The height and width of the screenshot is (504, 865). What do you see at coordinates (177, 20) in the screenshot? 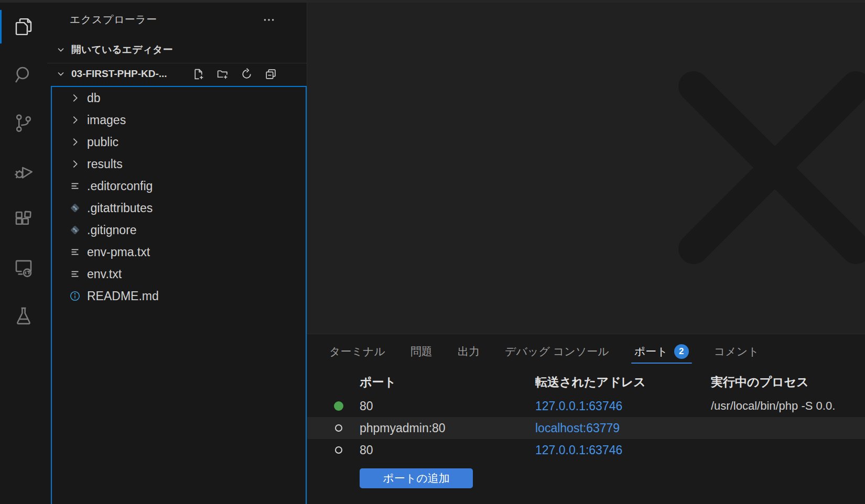
I see `sidebar-header: エクスプローラー` at bounding box center [177, 20].